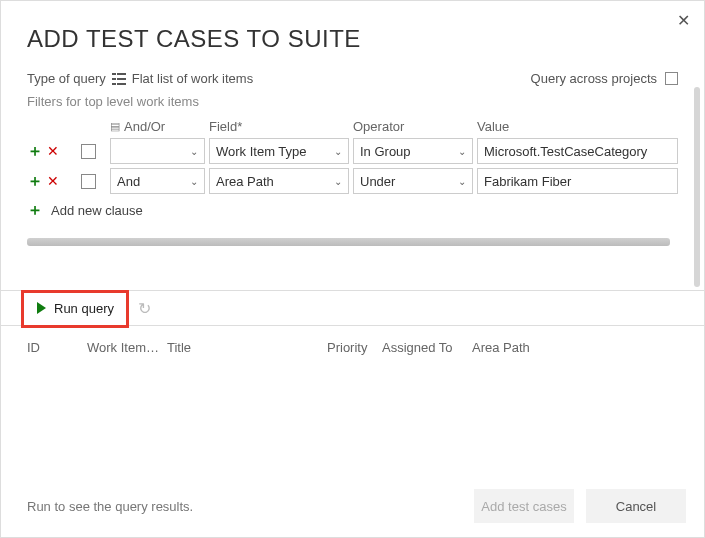 Image resolution: width=705 pixels, height=538 pixels. I want to click on field-select: Work Item Type⌄, so click(279, 151).